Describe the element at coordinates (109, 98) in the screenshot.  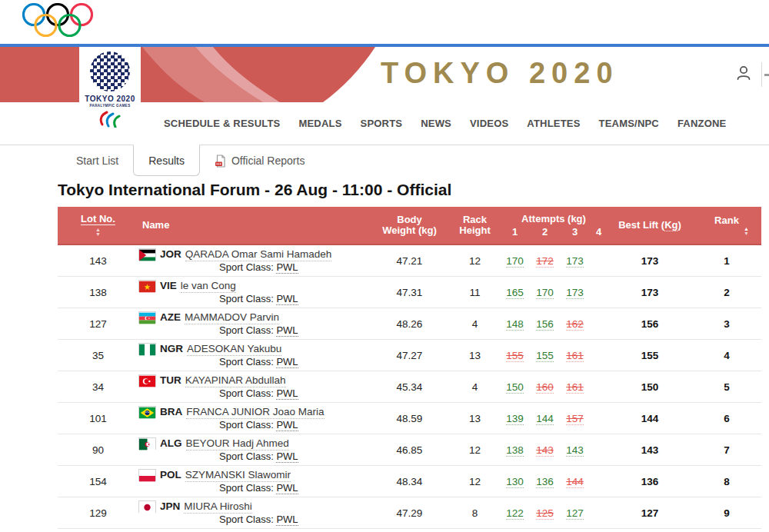
I see `emblem-title: TOKYO 2020` at that location.